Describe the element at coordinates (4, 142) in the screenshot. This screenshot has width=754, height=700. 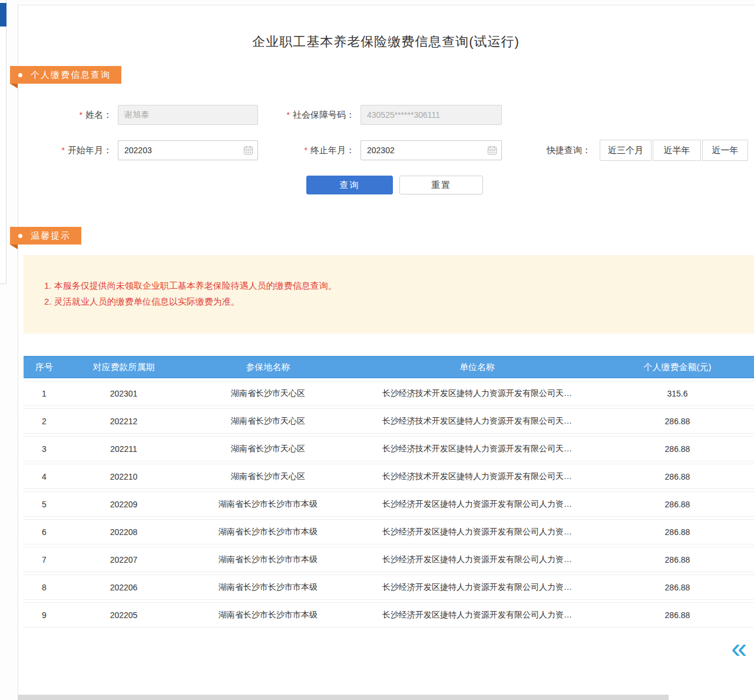
I see `left-sidebar-strip` at that location.